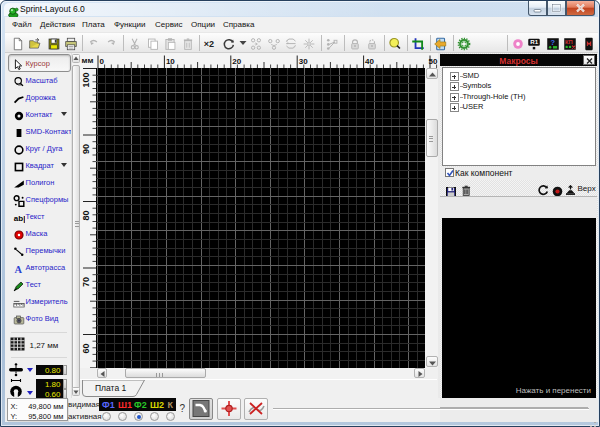 Image resolution: width=600 pixels, height=427 pixels. What do you see at coordinates (86, 215) in the screenshot?
I see `svg-text: 80` at bounding box center [86, 215].